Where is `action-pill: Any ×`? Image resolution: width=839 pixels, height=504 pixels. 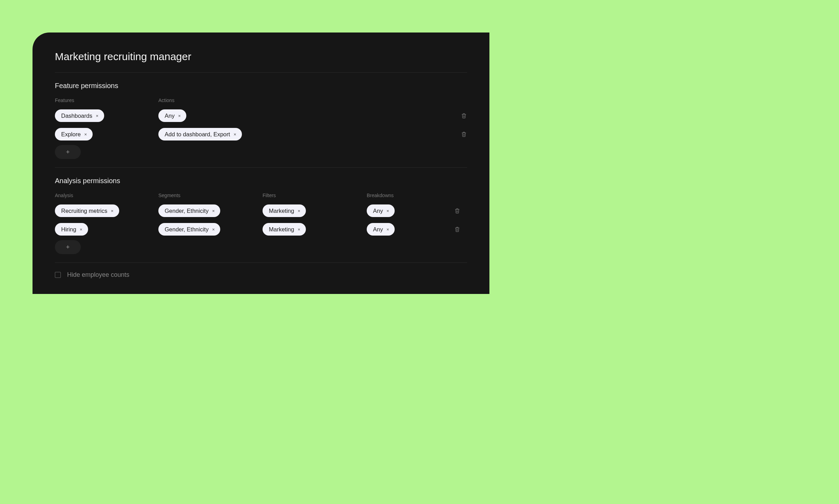
action-pill: Any × is located at coordinates (172, 116).